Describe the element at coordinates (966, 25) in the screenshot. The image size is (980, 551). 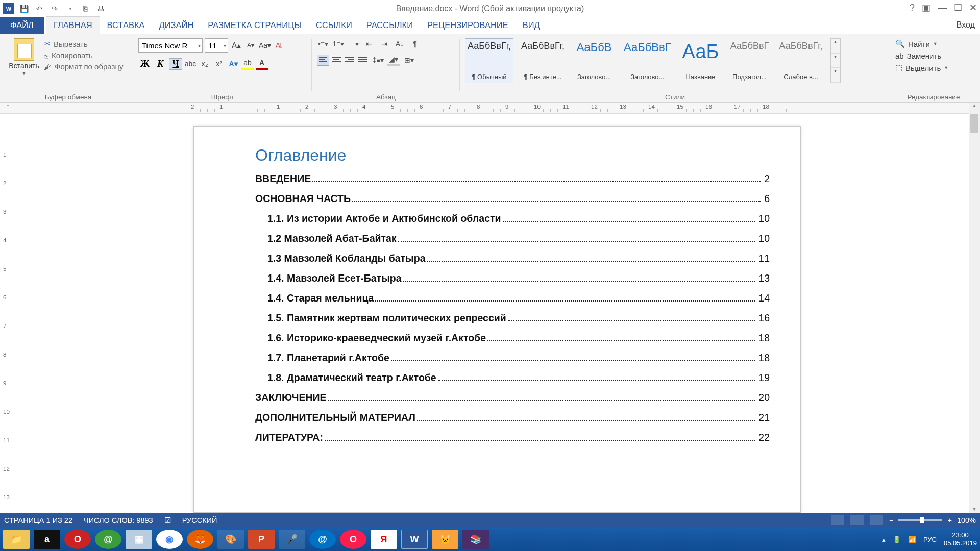
I see `login-link: Вход` at that location.